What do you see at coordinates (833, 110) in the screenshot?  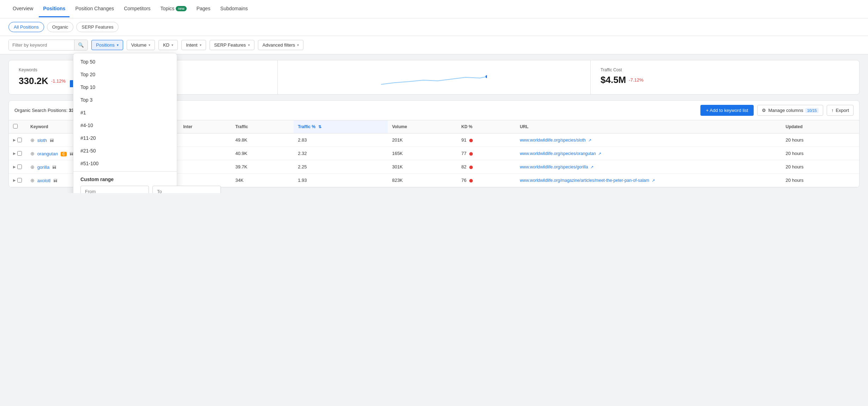 I see `export-icon: ↑` at bounding box center [833, 110].